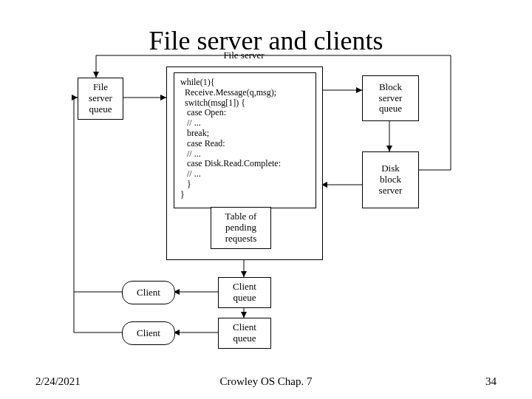 This screenshot has width=532, height=399. Describe the element at coordinates (266, 381) in the screenshot. I see `footer-center: Crowley OS Chap. 7` at that location.